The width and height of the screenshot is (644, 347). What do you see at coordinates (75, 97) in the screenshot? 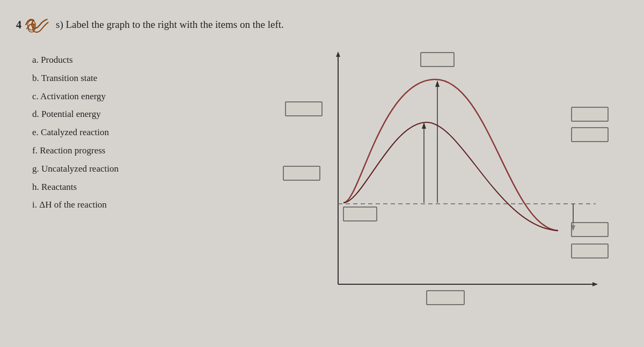
I see `list-item-c: c. Activation energy` at bounding box center [75, 97].